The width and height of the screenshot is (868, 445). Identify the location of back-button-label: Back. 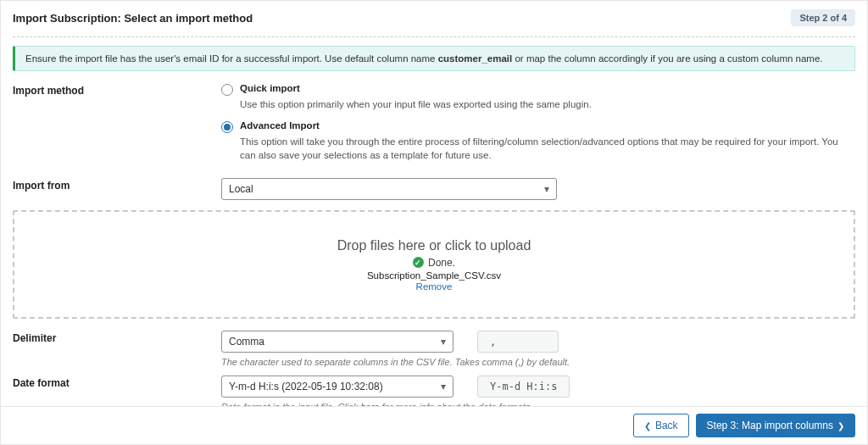
(666, 426).